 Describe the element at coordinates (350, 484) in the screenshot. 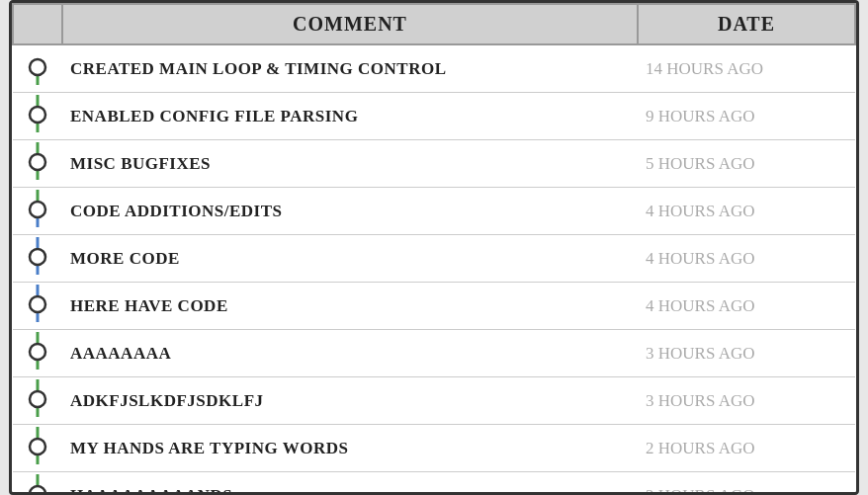

I see `comment-cell: HAAAAAAAAANDS` at that location.